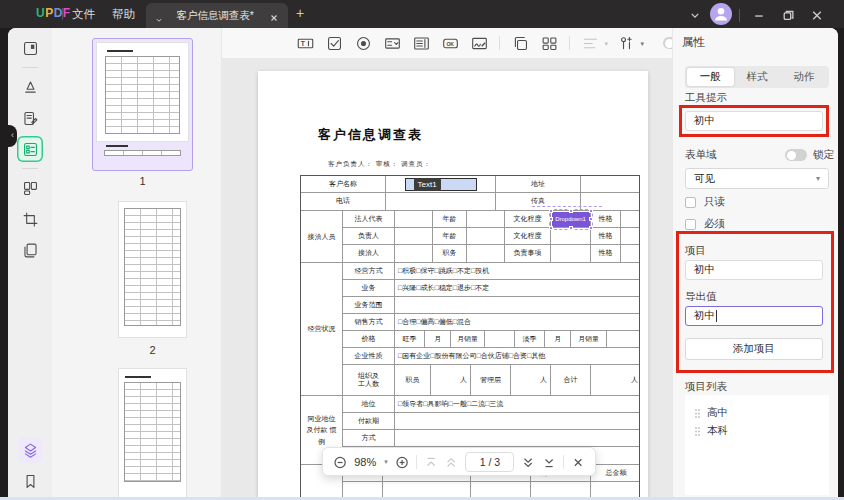  What do you see at coordinates (538, 184) in the screenshot?
I see `table-cell: 地址` at bounding box center [538, 184].